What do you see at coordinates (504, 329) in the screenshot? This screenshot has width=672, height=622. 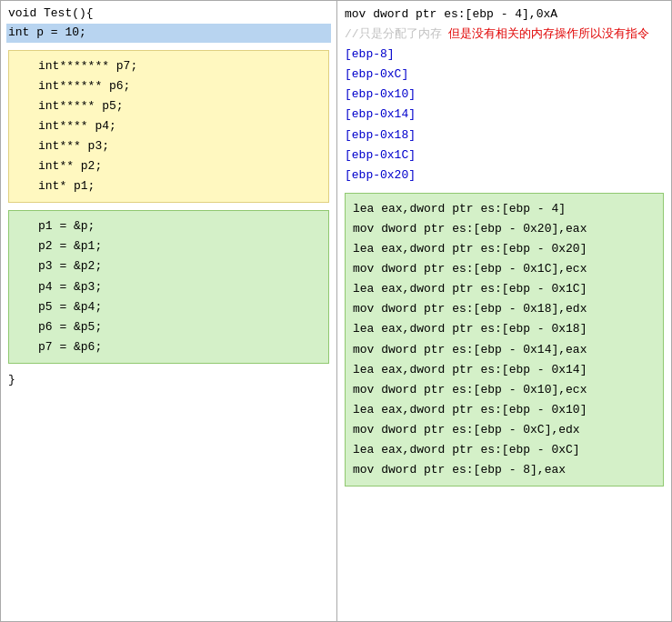 I see `green-right-line-7: lea eax,dword ptr es:[ebp - 0x18]` at bounding box center [504, 329].